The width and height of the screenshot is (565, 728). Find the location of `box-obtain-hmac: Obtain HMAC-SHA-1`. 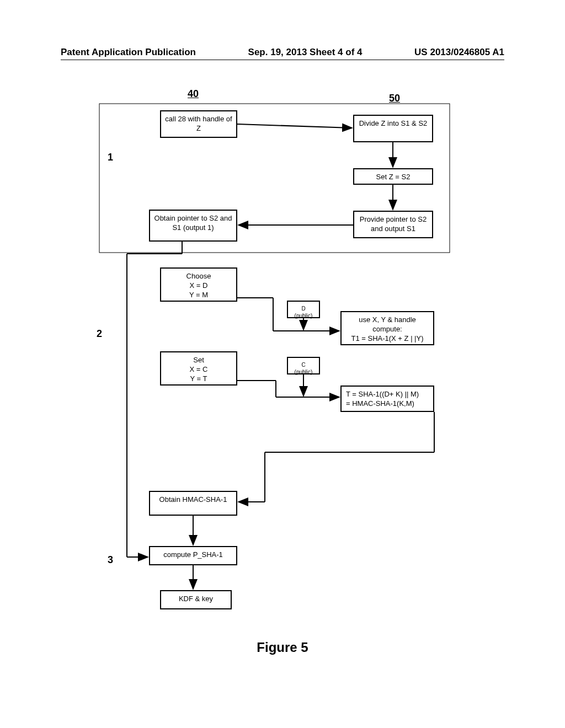

box-obtain-hmac: Obtain HMAC-SHA-1 is located at coordinates (193, 503).